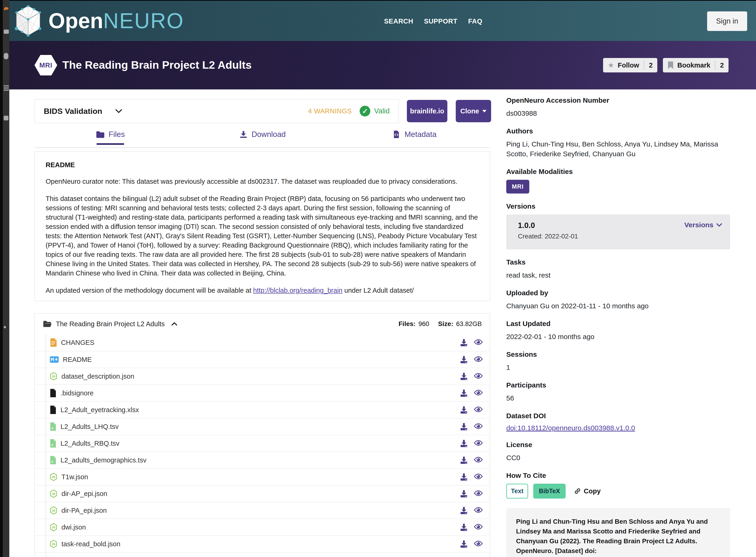  What do you see at coordinates (517, 491) in the screenshot?
I see `cite-text-button: Text` at bounding box center [517, 491].